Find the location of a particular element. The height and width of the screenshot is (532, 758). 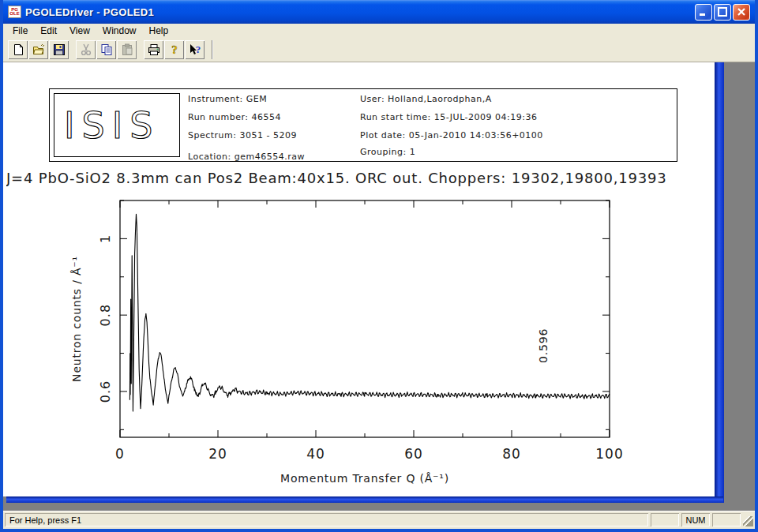

close-button is located at coordinates (741, 13).